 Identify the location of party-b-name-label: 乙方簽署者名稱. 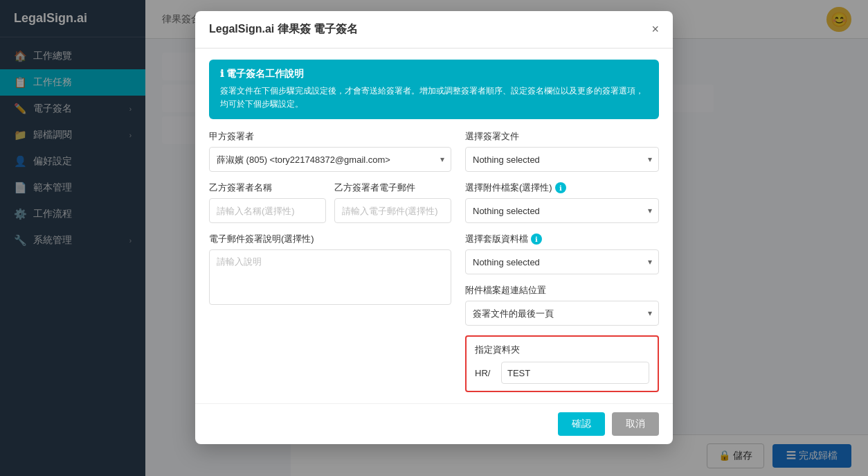
(267, 188).